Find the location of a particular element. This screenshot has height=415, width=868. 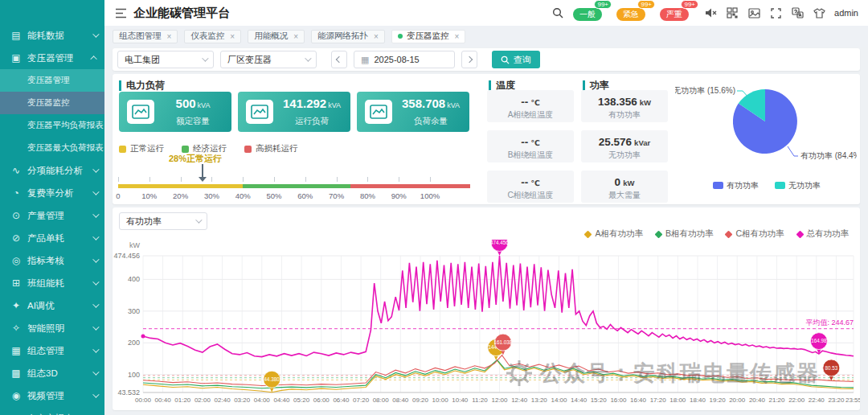

alarm-badge-2: 严重 99+ is located at coordinates (674, 13).